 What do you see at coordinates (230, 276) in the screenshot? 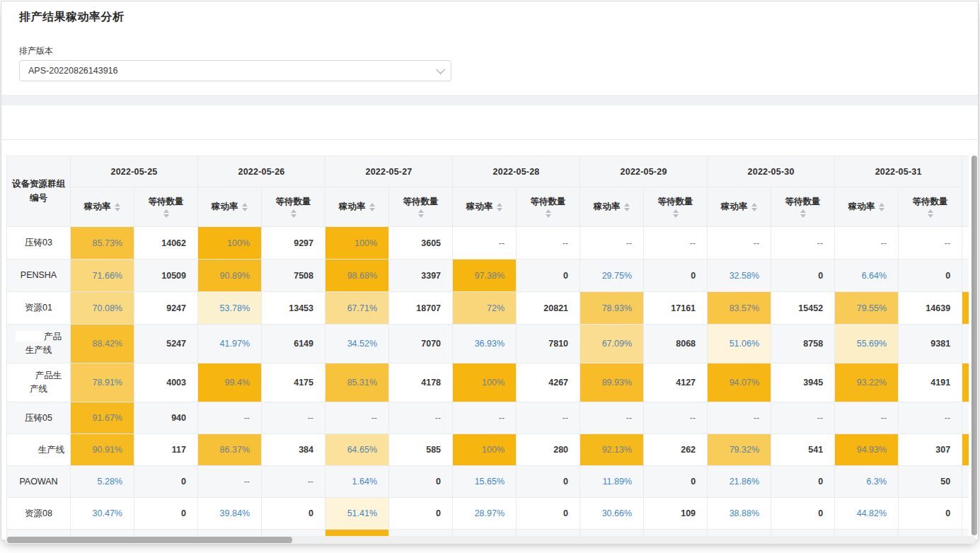
I see `utilization-cell: 90.89%` at bounding box center [230, 276].